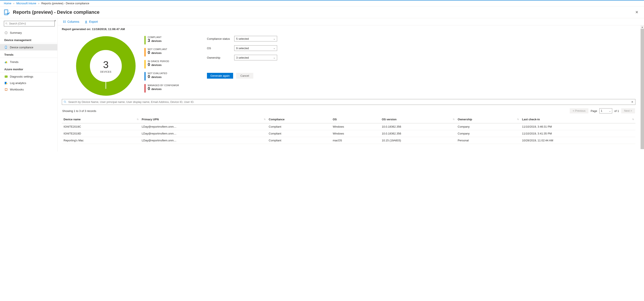 This screenshot has height=301, width=644. Describe the element at coordinates (28, 54) in the screenshot. I see `sidebar-section-trends: Trends` at that location.